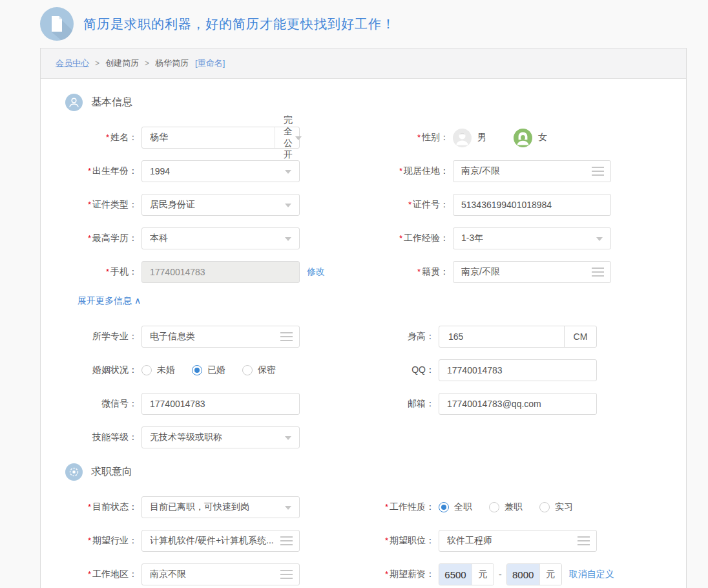 The height and width of the screenshot is (588, 708). I want to click on email-input, so click(518, 404).